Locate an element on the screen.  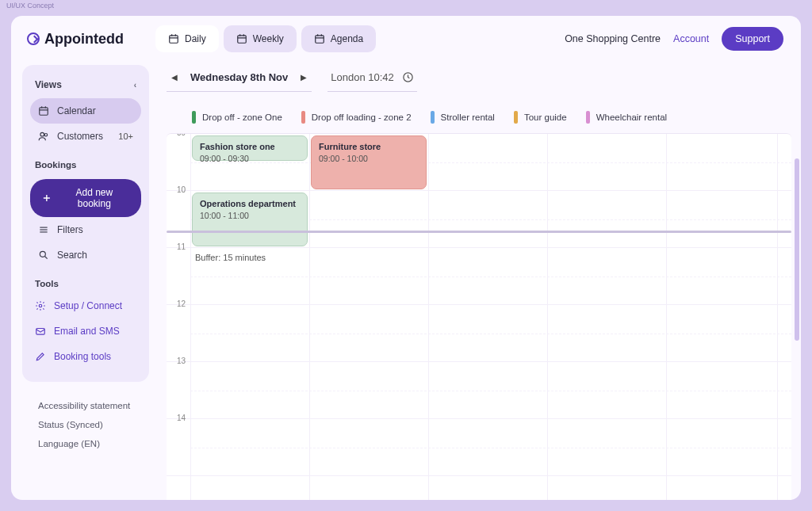
view-tabs: Daily Weekly Agenda is located at coordinates (266, 39).